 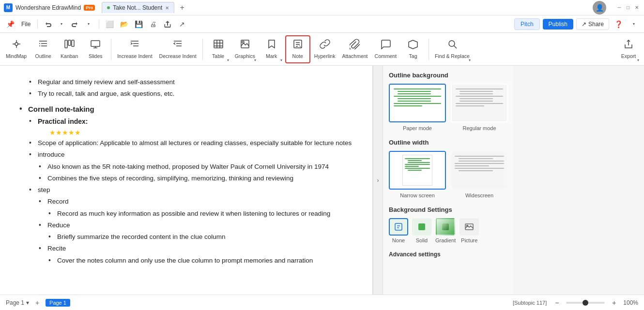 I want to click on tab-close-icon: ✕, so click(x=167, y=8).